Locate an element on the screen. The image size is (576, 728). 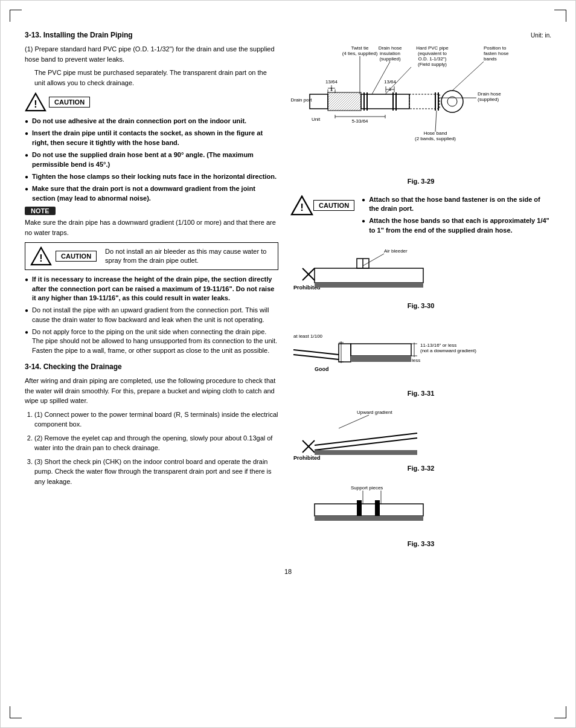
caution-right-bullet-2: Attach the hose bands so that each is ap… is located at coordinates (456, 226).